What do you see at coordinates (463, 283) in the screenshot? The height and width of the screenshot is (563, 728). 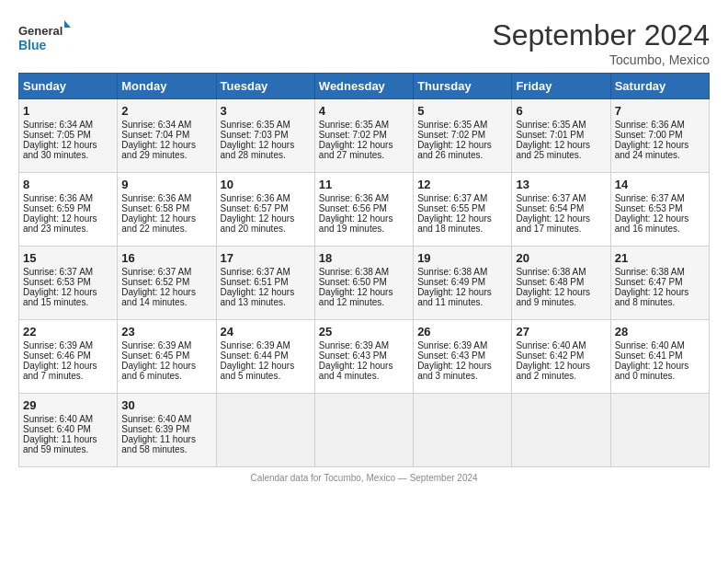 I see `calendar-cell: 19Sunrise: 6:38 AMSunset: 6:49 PMDayligh…` at bounding box center [463, 283].